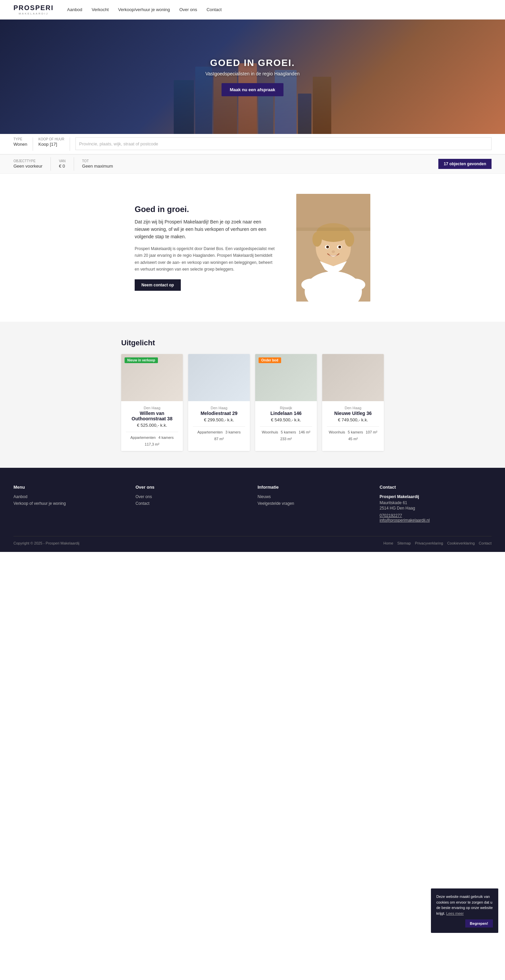 This screenshot has height=980, width=505. What do you see at coordinates (436, 504) in the screenshot?
I see `footer-col-contact: Contact Prosperi Makelaardij Mauritskade…` at bounding box center [436, 504].